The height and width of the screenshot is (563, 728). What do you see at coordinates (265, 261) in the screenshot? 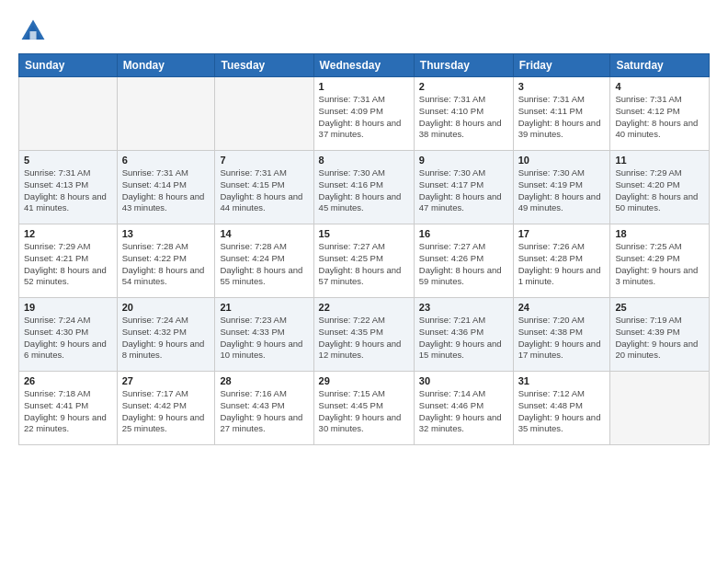
I see `day-cell: 14Sunrise: 7:28 AM Sunset: 4:24 PM Dayli…` at bounding box center [265, 261].